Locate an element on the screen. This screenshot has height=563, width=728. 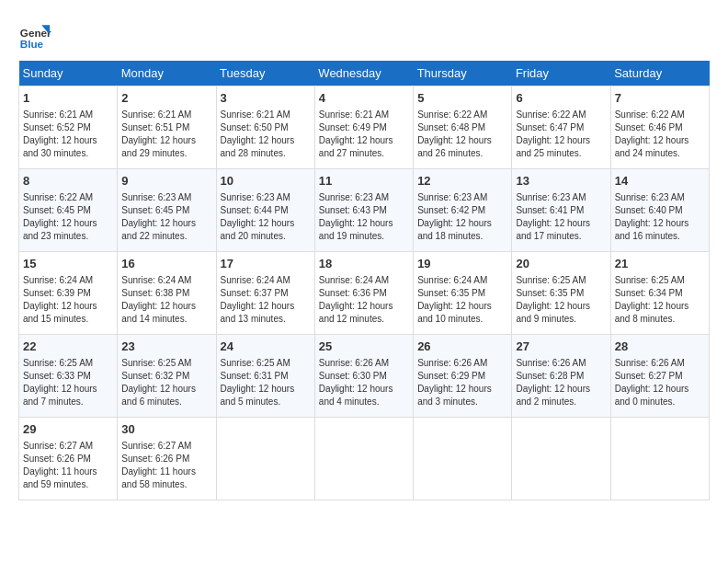
calendar-day-cell: 27Sunrise: 6:26 AMSunset: 6:28 PMDayligh… is located at coordinates (561, 376).